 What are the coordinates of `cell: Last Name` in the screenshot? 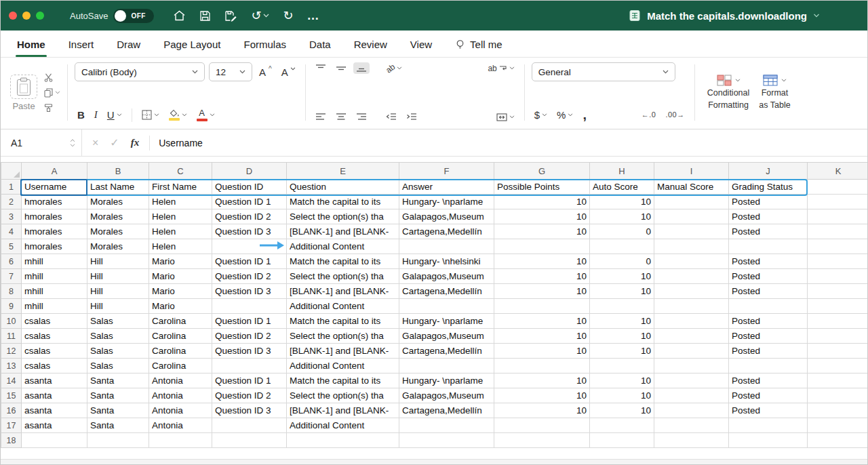 It's located at (118, 187).